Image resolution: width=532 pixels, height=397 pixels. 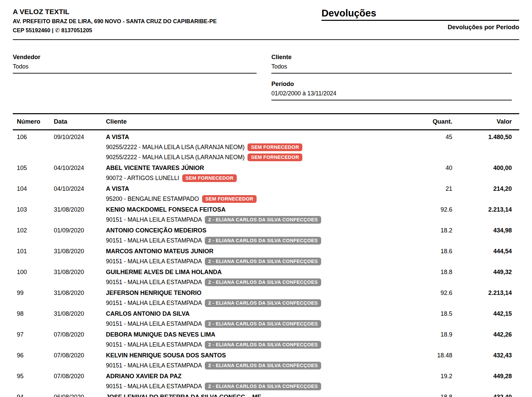 What do you see at coordinates (266, 395) in the screenshot?
I see `table-row-main: 9406/08/2020JOSE LENIVALDO BEZERRA DA SI…` at bounding box center [266, 395].